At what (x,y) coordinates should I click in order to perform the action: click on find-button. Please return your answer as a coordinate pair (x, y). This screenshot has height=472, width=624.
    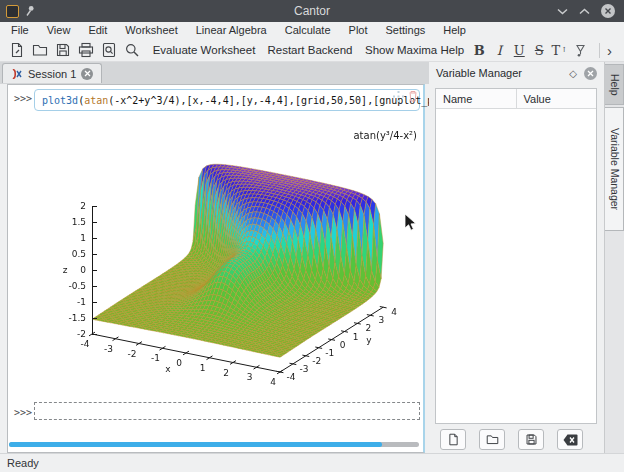
    Looking at the image, I should click on (132, 50).